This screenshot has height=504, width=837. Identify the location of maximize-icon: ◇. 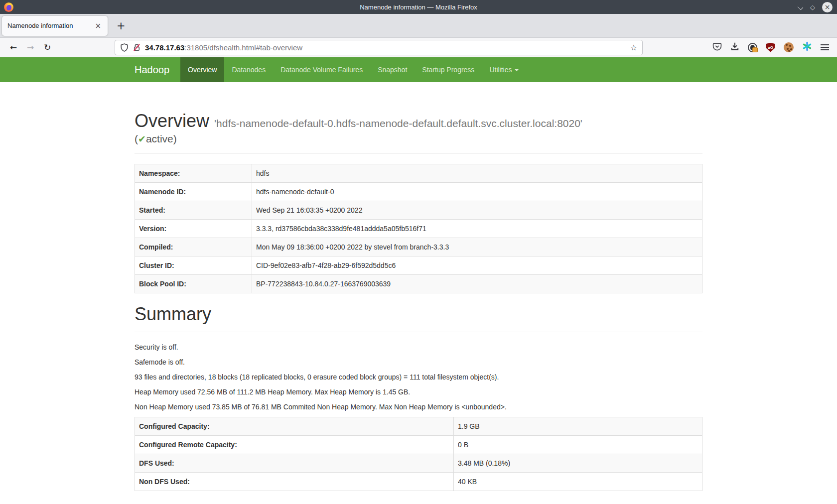
(813, 7).